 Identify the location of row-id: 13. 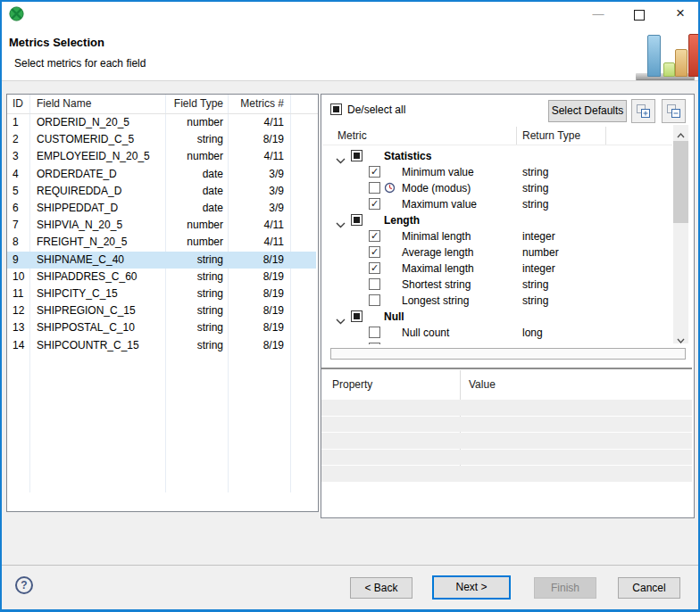
(23, 328).